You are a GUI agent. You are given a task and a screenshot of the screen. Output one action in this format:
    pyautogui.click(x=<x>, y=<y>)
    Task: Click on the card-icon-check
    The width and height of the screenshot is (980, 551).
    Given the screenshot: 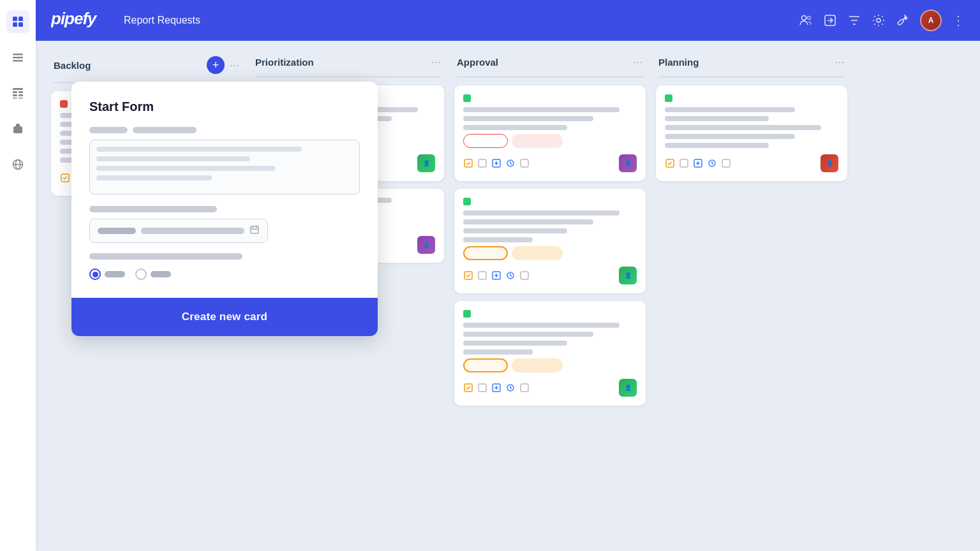 What is the action you would take?
    pyautogui.click(x=65, y=178)
    